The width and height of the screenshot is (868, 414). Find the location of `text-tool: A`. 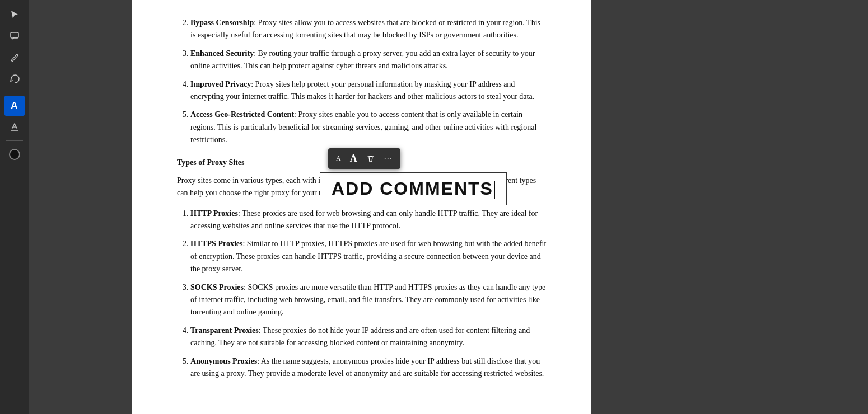

text-tool: A is located at coordinates (15, 106).